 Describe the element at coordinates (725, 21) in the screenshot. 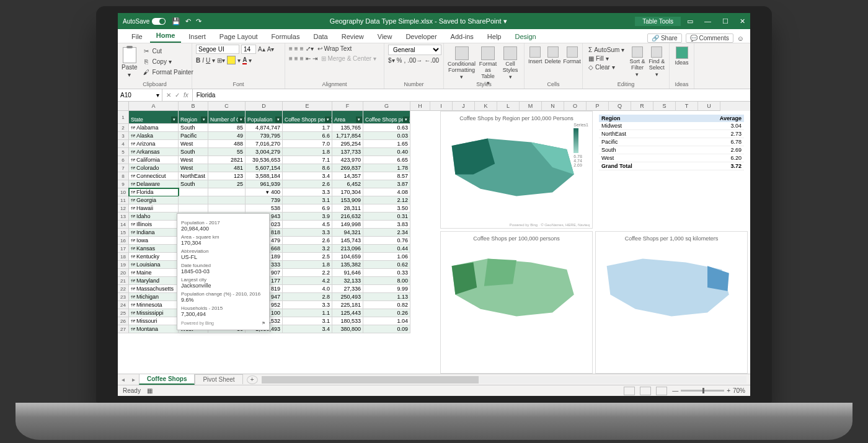

I see `maximize-button: ☐` at that location.